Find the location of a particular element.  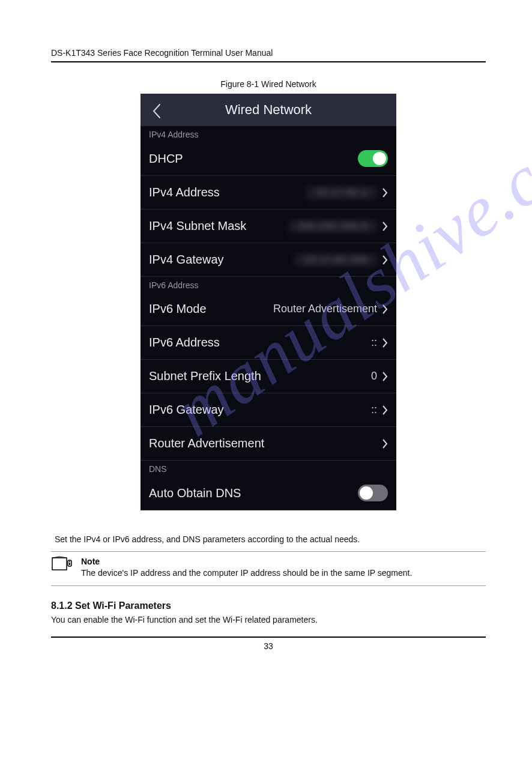

row-label: IPv6 Mode is located at coordinates (178, 309).